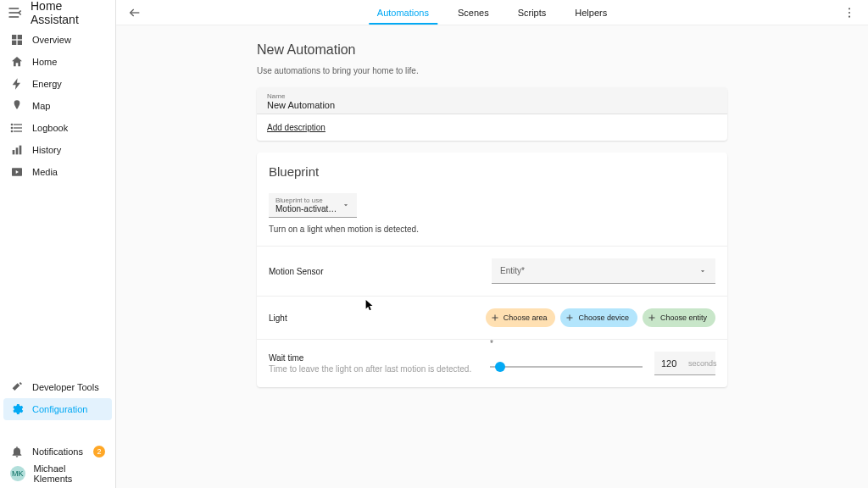 The width and height of the screenshot is (868, 488). I want to click on sidebar-item-devtools: Developer Tools, so click(58, 387).